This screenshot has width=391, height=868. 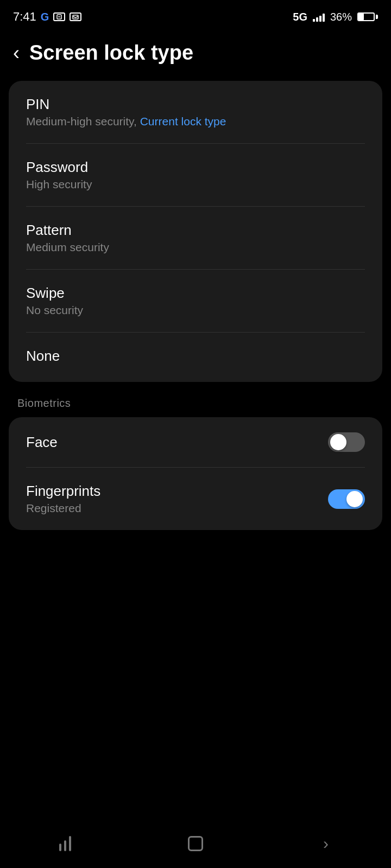 What do you see at coordinates (195, 846) in the screenshot?
I see `nav-bar: ›` at bounding box center [195, 846].